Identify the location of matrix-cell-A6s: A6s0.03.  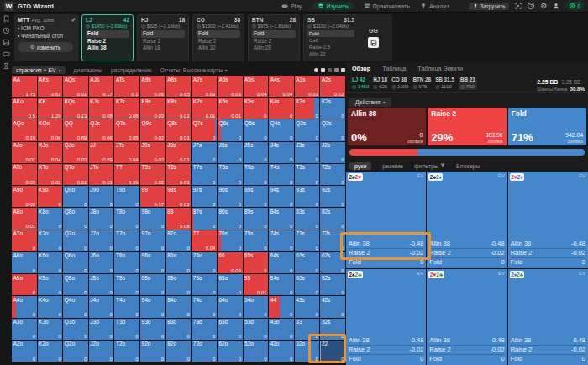
(230, 86).